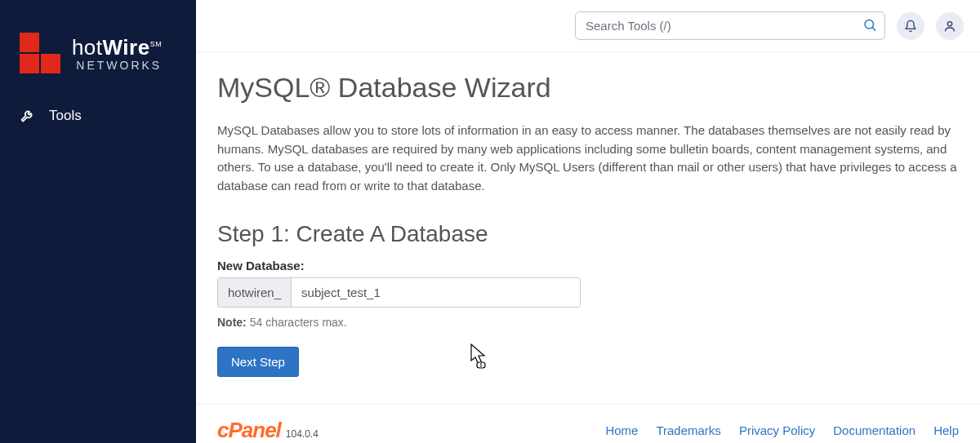 This screenshot has width=980, height=443. I want to click on footer-links: Home Trademarks Privacy Policy Documenta…, so click(782, 431).